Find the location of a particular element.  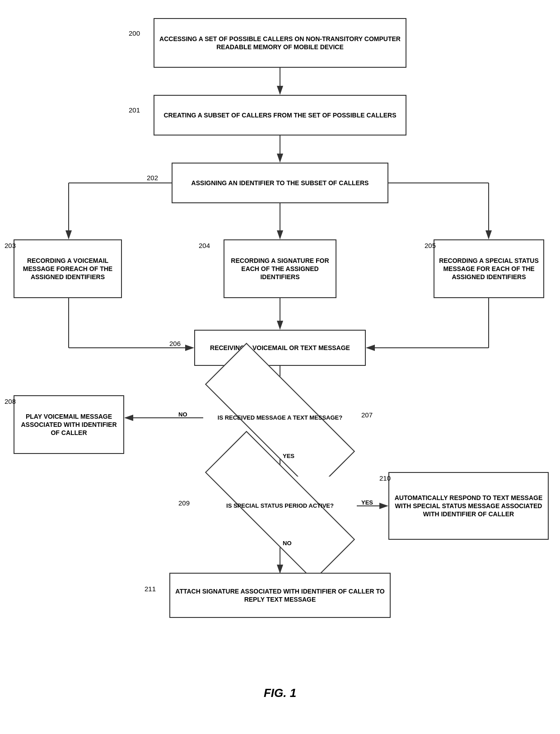

diamond-209-text: IS SPECIAL STATUS PERIOD ACTIVE? is located at coordinates (280, 506).